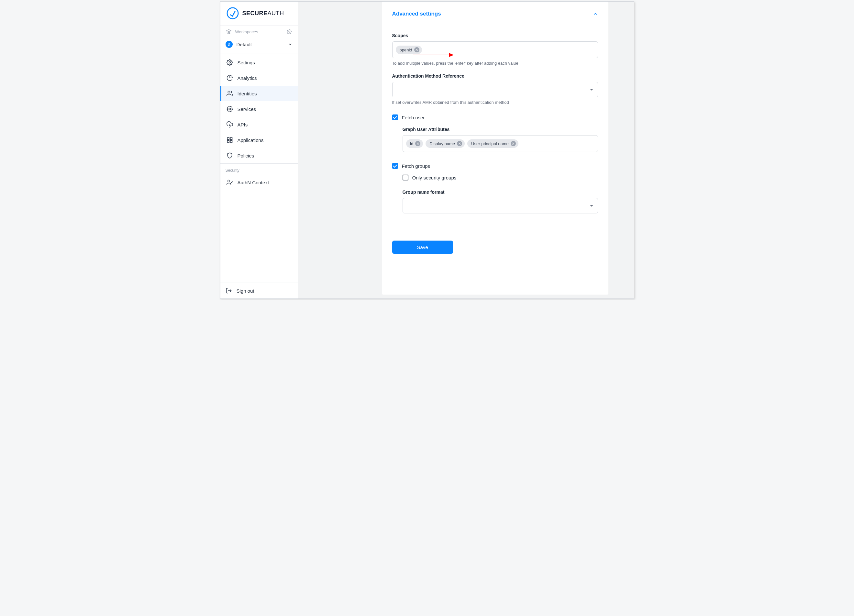 The height and width of the screenshot is (616, 854). I want to click on workspace-badge: D, so click(229, 44).